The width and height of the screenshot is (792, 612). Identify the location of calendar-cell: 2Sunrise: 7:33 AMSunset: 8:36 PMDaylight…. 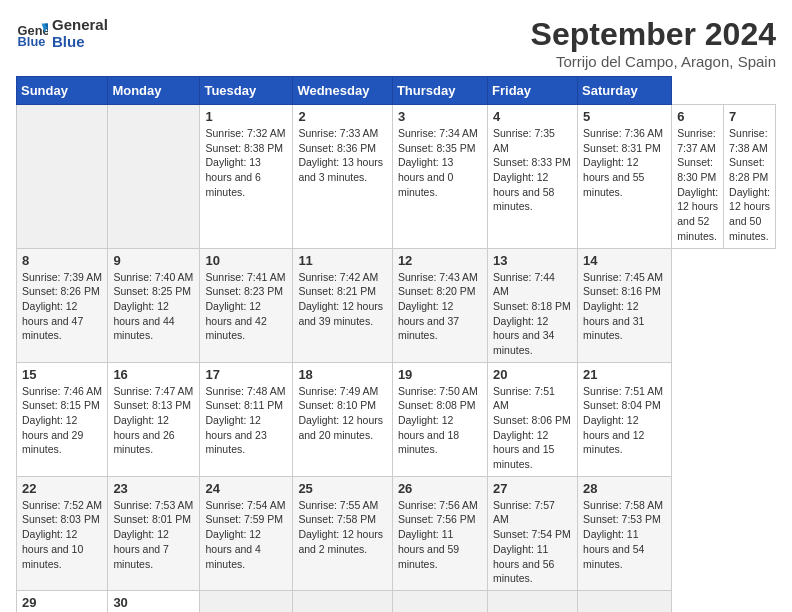
(343, 177).